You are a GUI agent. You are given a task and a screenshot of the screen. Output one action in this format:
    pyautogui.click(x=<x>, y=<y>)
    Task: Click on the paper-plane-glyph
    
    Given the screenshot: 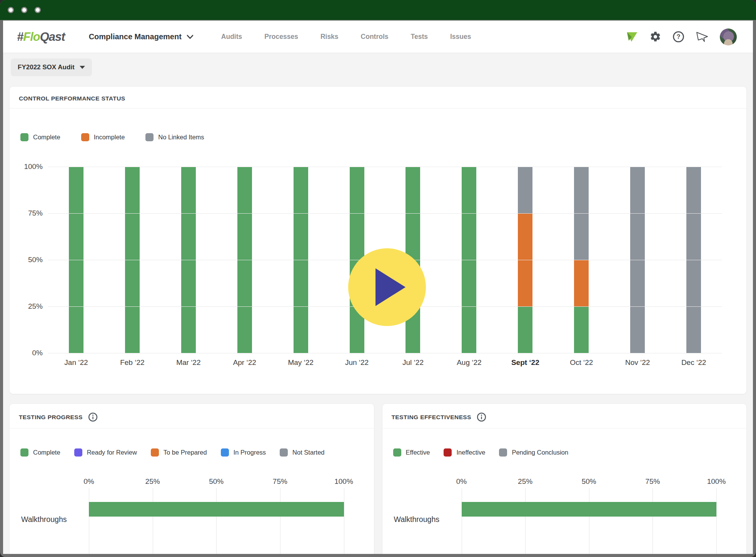 What is the action you would take?
    pyautogui.click(x=702, y=37)
    